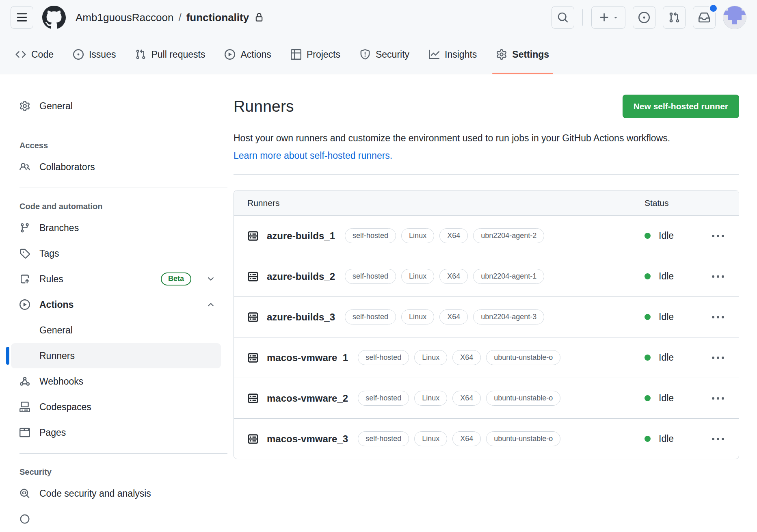 The image size is (757, 532). What do you see at coordinates (116, 493) in the screenshot?
I see `sidebar-item-code-security: Code security and analysis` at bounding box center [116, 493].